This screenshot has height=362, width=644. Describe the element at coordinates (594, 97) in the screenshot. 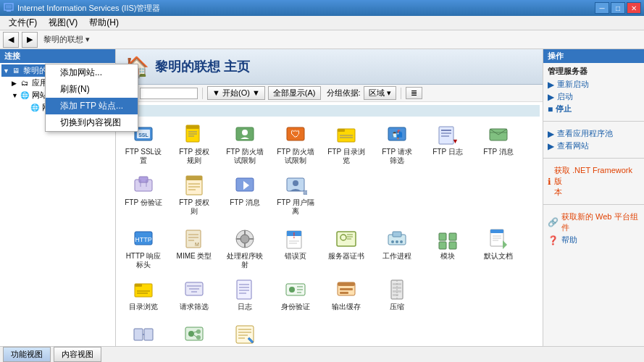

I see `action-start: ▶ 启动` at that location.